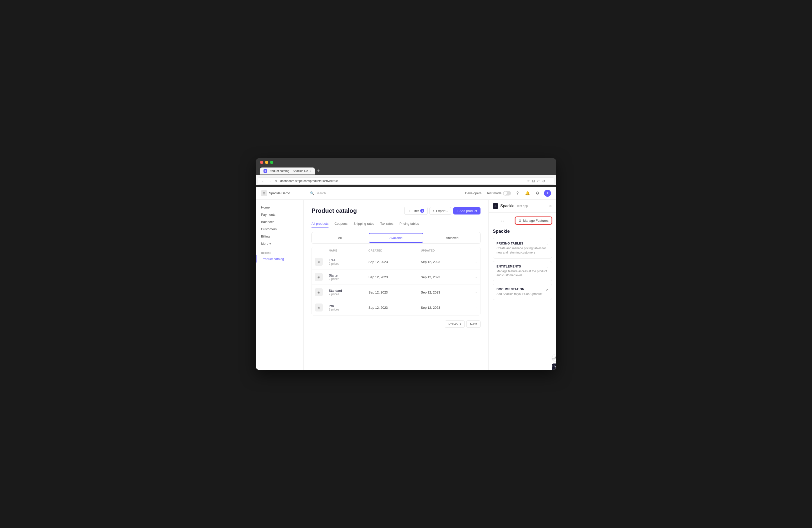 Image resolution: width=812 pixels, height=528 pixels. What do you see at coordinates (518, 193) in the screenshot?
I see `help-button: ?` at bounding box center [518, 193].